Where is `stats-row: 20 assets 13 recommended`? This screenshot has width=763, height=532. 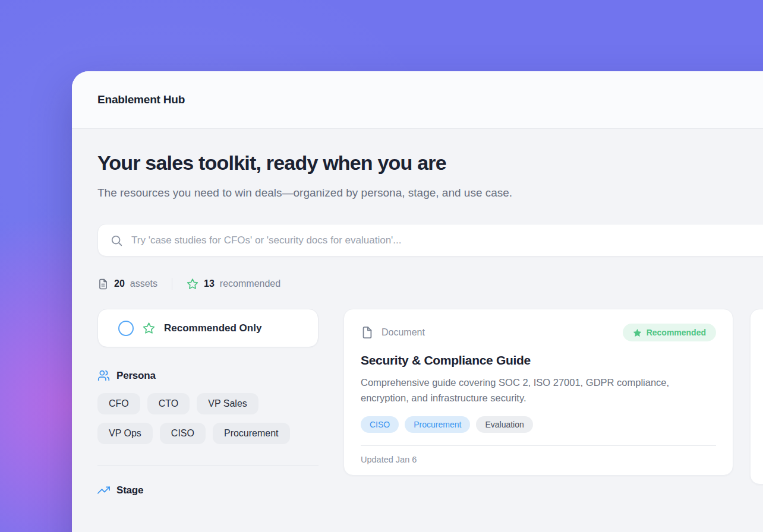
stats-row: 20 assets 13 recommended is located at coordinates (430, 284).